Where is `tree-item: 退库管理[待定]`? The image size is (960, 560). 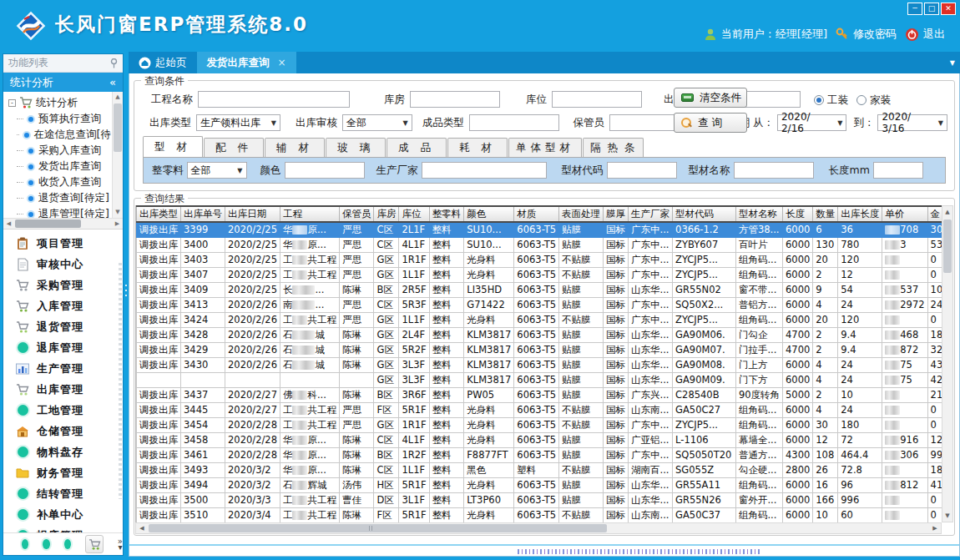
tree-item: 退库管理[待定] is located at coordinates (63, 212).